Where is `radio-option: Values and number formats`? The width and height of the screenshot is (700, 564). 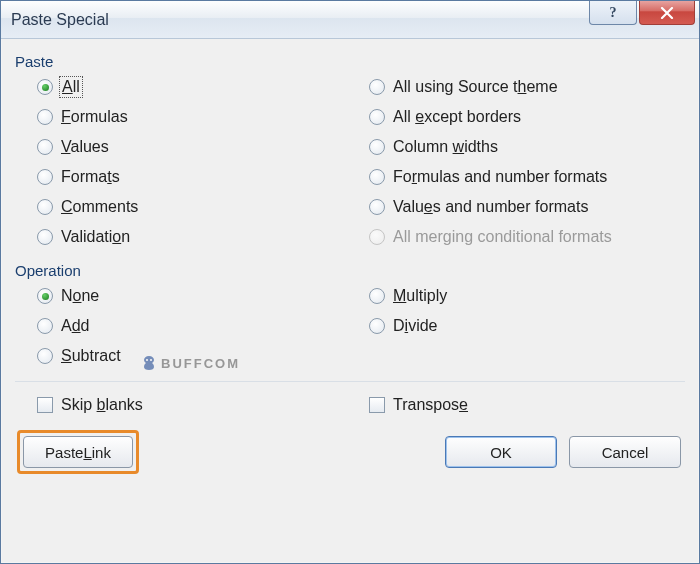 radio-option: Values and number formats is located at coordinates (525, 207).